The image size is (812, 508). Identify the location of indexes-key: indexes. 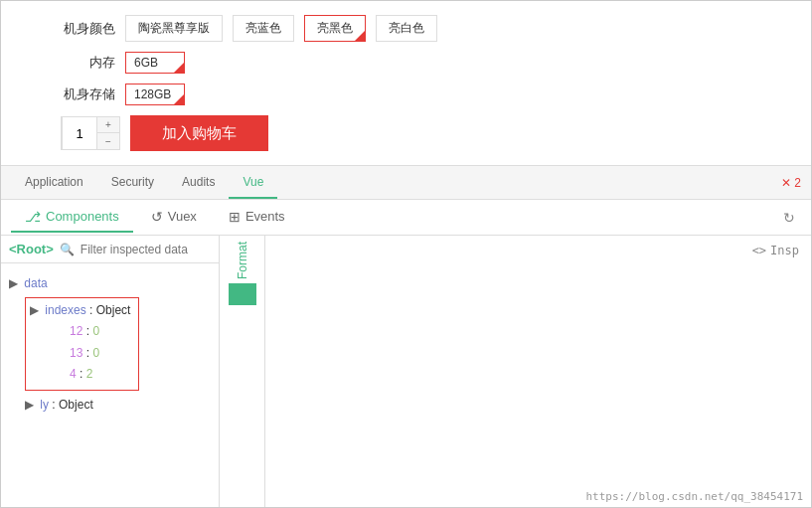
(66, 310).